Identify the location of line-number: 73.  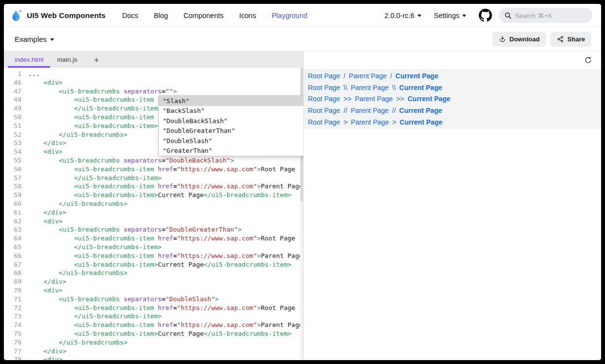
(14, 316).